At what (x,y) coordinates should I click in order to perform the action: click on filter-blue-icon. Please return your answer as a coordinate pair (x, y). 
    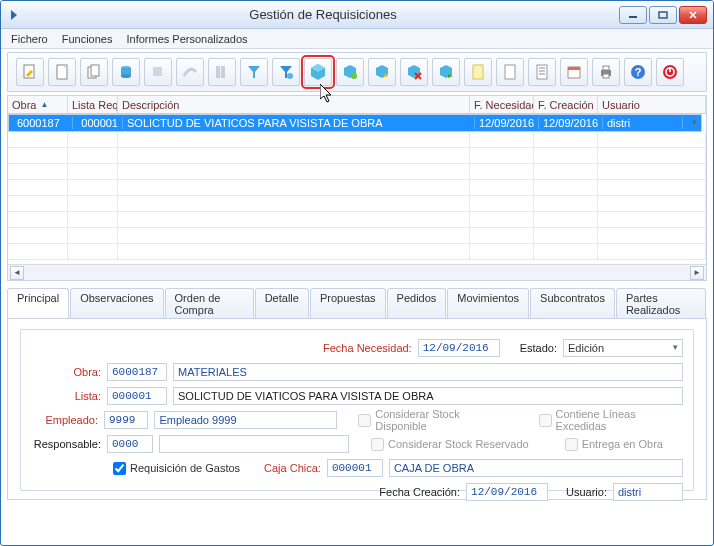
    Looking at the image, I should click on (286, 72).